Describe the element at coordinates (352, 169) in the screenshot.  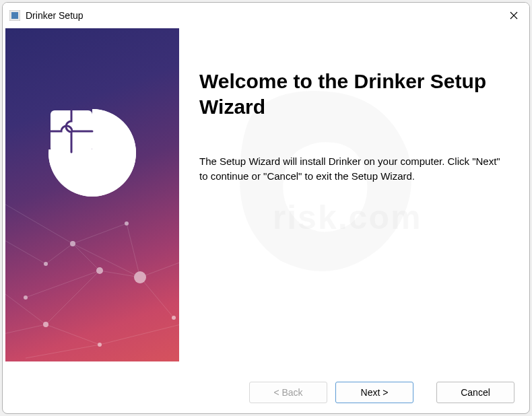
I see `wizard-description: The Setup Wizard will install Drinker on…` at that location.